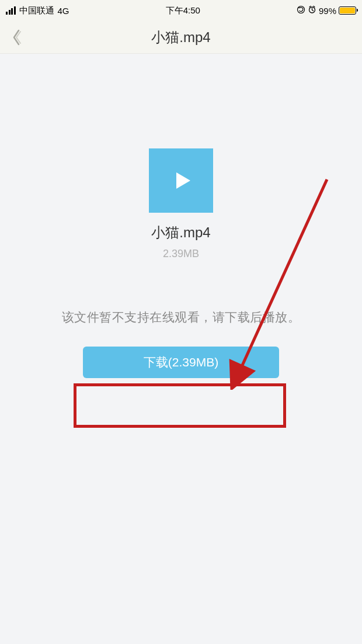 This screenshot has width=362, height=644. I want to click on orientation-lock-icon, so click(301, 11).